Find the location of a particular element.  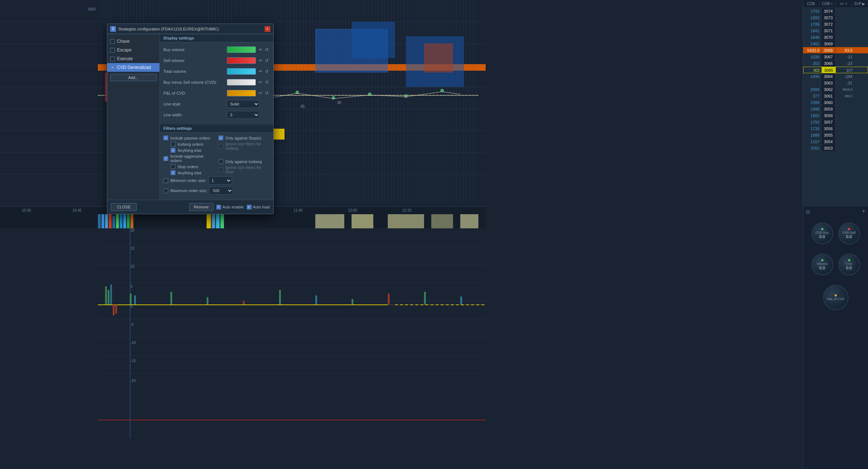

price-row-3070: 1648 3070 is located at coordinates (836, 37).